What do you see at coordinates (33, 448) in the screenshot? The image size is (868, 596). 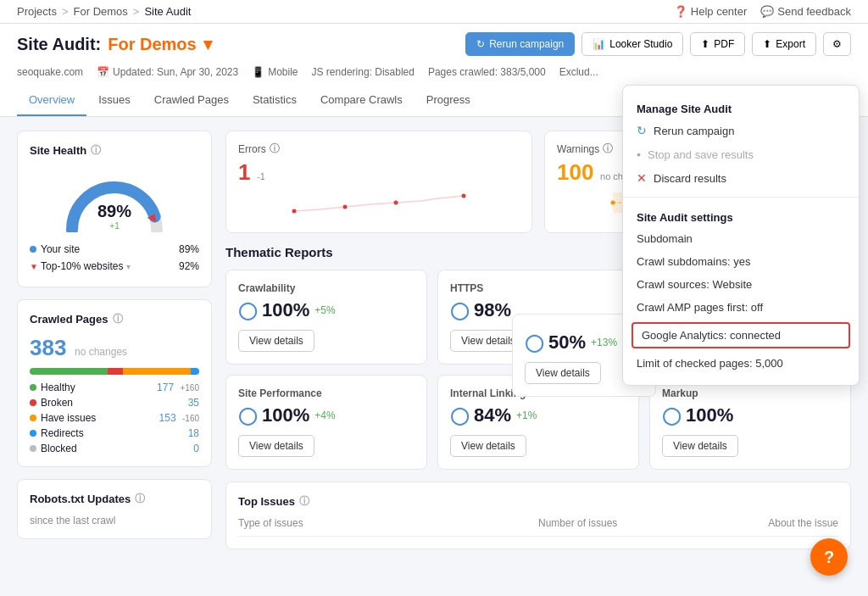 I see `blocked-dot` at bounding box center [33, 448].